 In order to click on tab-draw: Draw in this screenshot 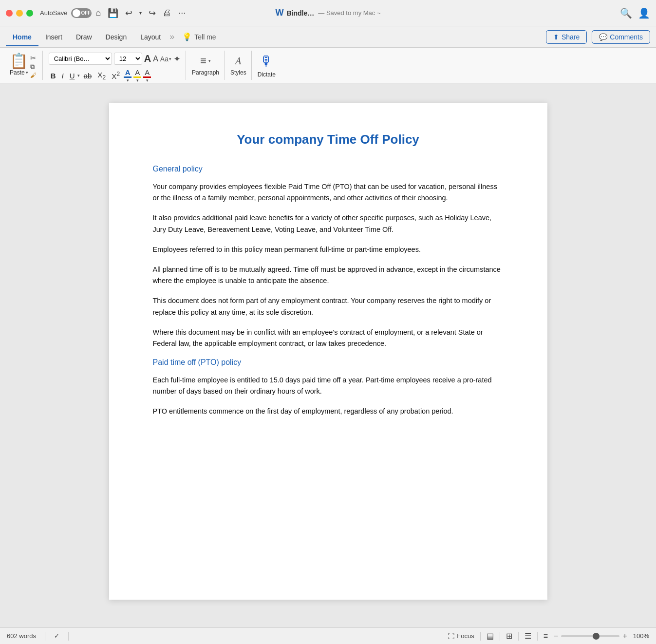, I will do `click(84, 37)`.